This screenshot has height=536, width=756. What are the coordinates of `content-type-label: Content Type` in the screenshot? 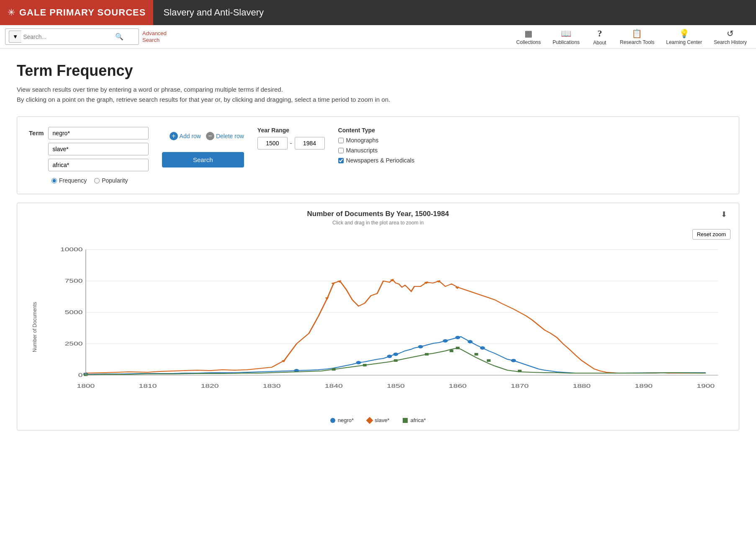 It's located at (376, 130).